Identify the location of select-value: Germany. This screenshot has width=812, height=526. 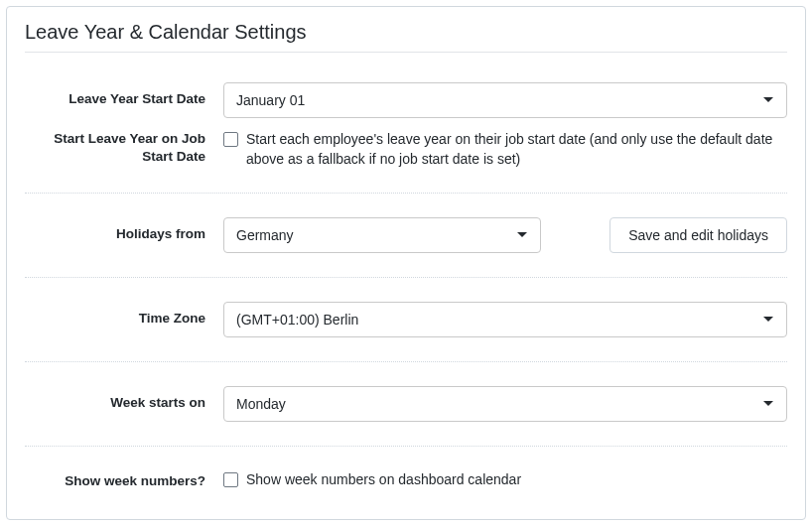
(265, 235).